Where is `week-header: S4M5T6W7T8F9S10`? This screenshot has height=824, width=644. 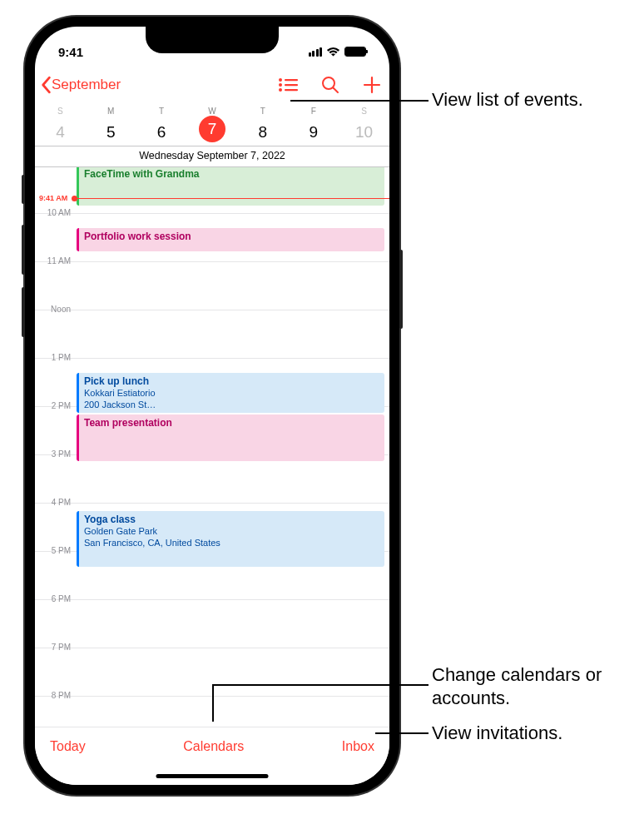 week-header: S4M5T6W7T8F9S10 is located at coordinates (212, 125).